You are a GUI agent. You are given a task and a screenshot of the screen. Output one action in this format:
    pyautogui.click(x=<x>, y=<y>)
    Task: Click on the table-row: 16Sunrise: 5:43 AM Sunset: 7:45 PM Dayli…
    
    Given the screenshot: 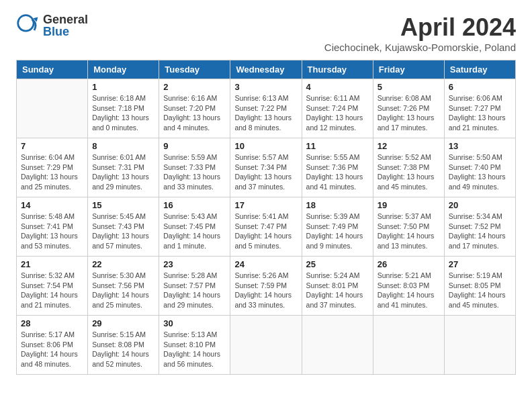 What is the action you would take?
    pyautogui.click(x=195, y=227)
    